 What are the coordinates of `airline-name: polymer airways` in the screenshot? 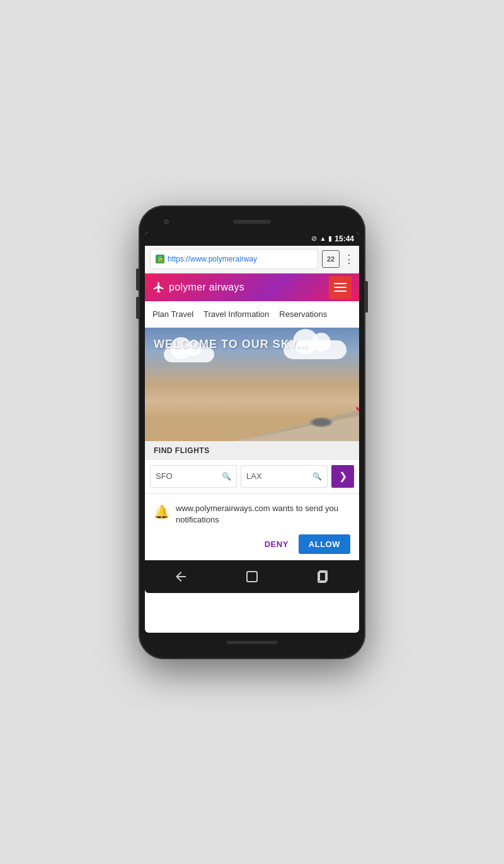 It's located at (207, 287).